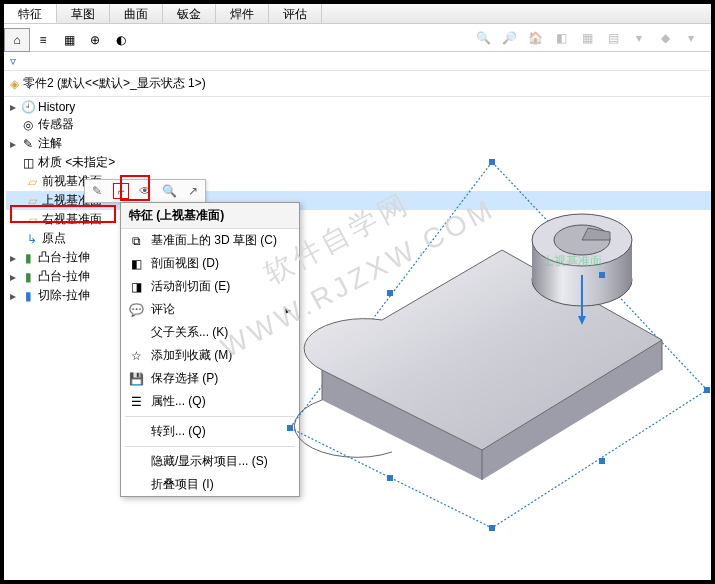 Image resolution: width=715 pixels, height=584 pixels. I want to click on tree-label: History, so click(56, 107).